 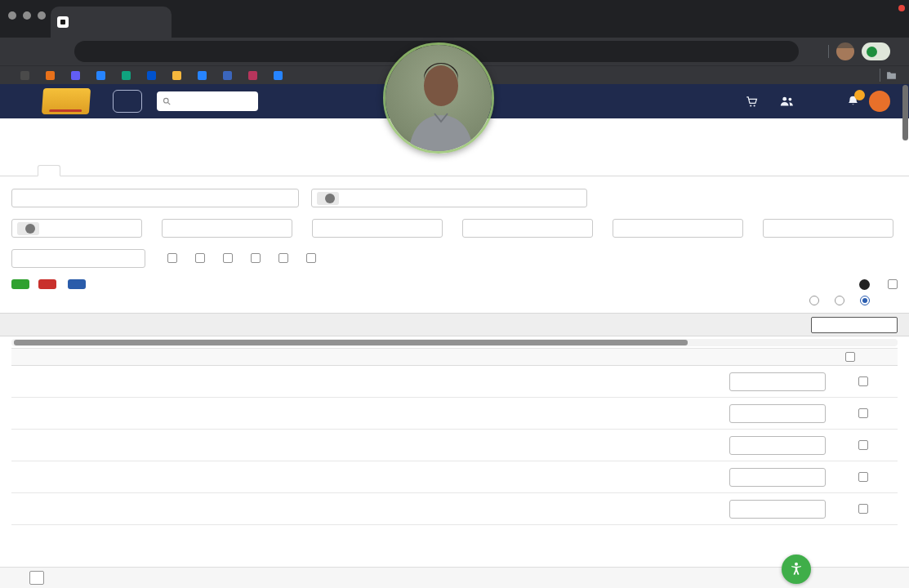 What do you see at coordinates (845, 51) in the screenshot?
I see `profile-avatar` at bounding box center [845, 51].